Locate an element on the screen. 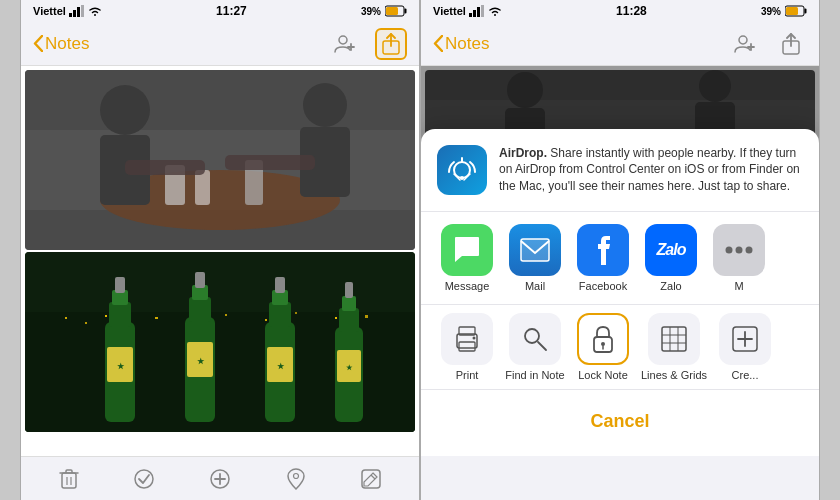 This screenshot has height=500, width=840. airdrop-row: AirDrop. Share instantly with people nea… is located at coordinates (620, 170).